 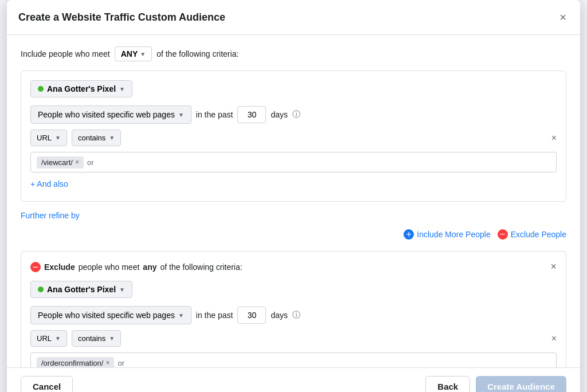 I want to click on close-button: ×, so click(x=563, y=17).